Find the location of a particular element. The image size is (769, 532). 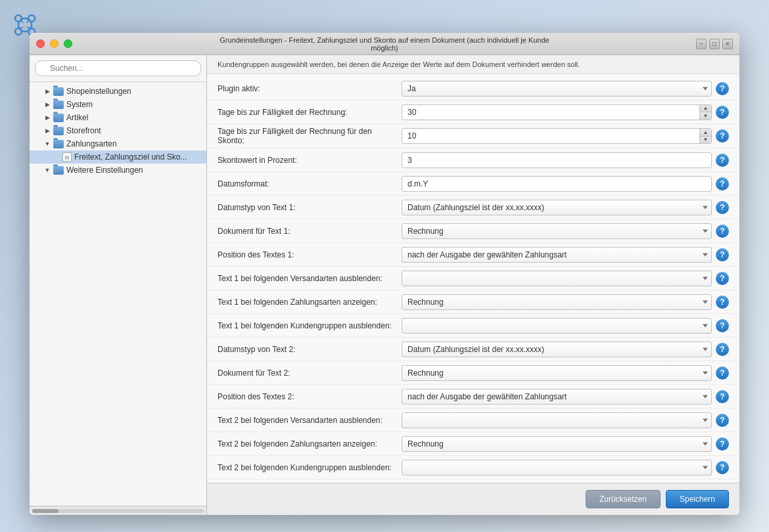

titlebar-restore-icon: □ is located at coordinates (714, 44).